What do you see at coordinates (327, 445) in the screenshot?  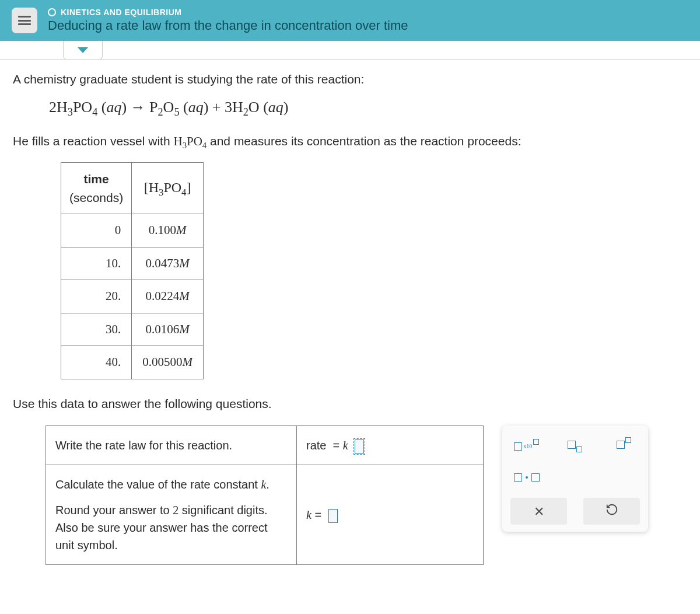 I see `answer-1-prefix: rate = k` at bounding box center [327, 445].